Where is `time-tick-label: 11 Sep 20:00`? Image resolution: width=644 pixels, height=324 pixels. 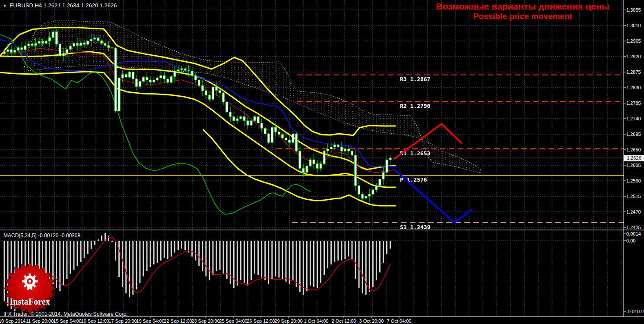
time-tick-label: 11 Sep 20:00 is located at coordinates (40, 321).